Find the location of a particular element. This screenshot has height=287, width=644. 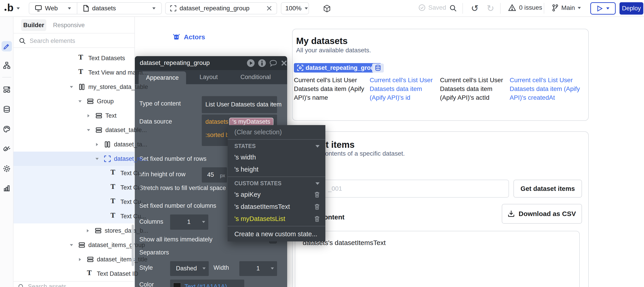

dropdown-item: 's width is located at coordinates (276, 157).